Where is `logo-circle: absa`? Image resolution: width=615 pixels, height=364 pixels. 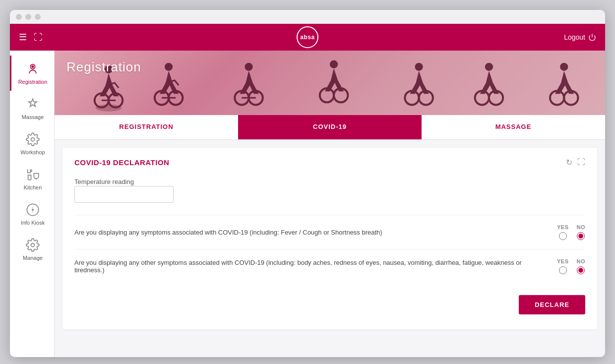 logo-circle: absa is located at coordinates (308, 37).